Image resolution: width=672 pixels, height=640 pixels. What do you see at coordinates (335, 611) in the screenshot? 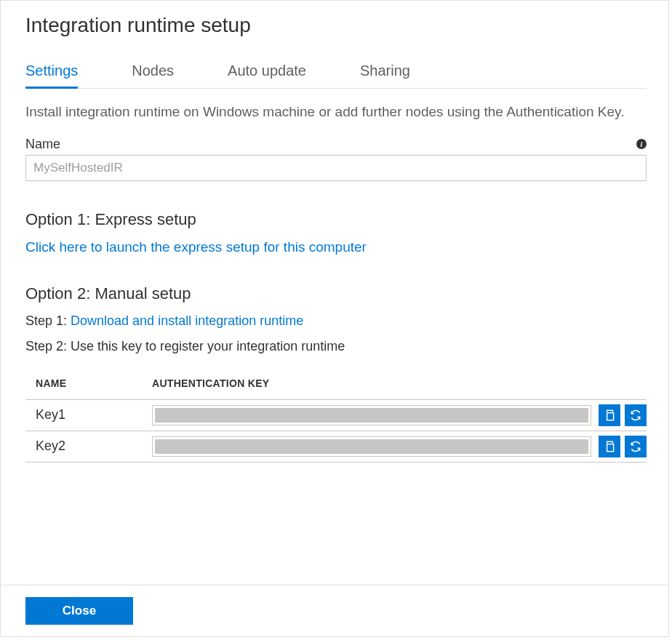
I see `footer: Close` at bounding box center [335, 611].